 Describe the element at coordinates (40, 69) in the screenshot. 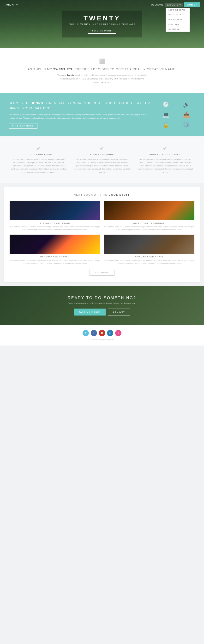

I see `intro-heading-pre: AS THIS IS MY` at that location.